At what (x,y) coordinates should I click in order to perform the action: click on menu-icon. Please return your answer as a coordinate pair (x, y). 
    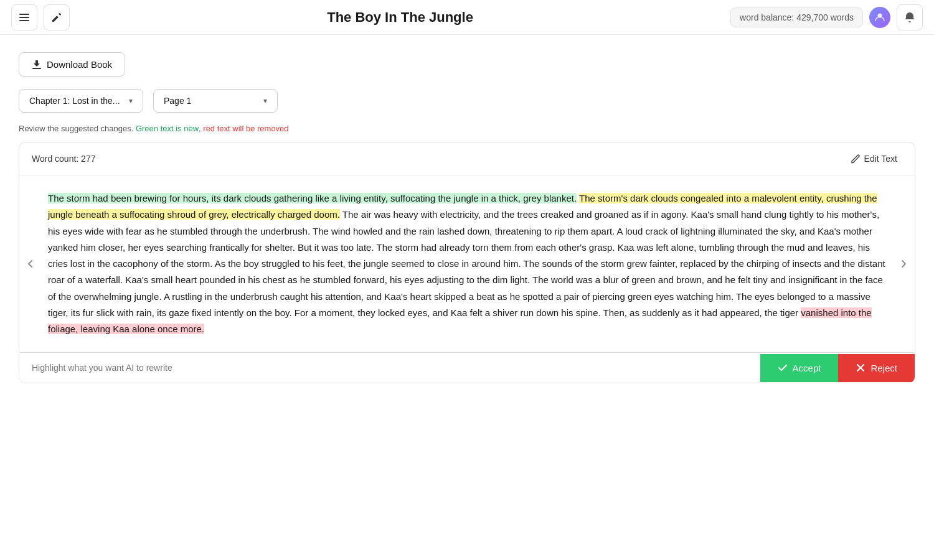
    Looking at the image, I should click on (24, 17).